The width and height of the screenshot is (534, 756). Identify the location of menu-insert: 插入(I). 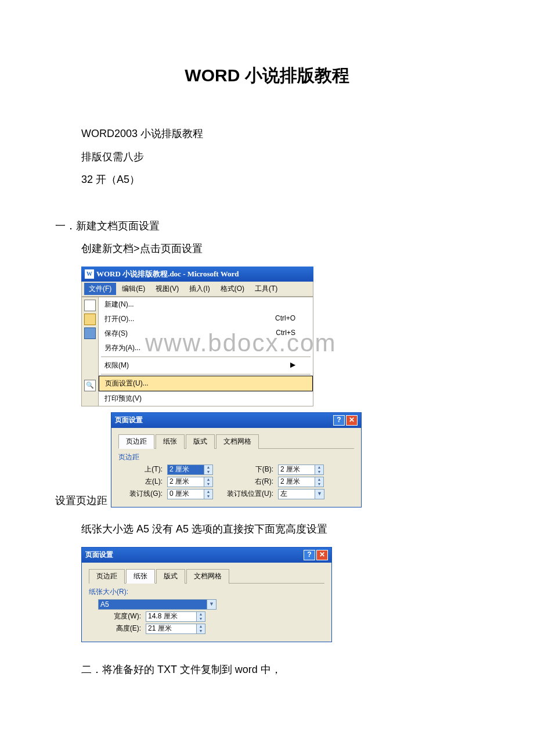
(200, 289).